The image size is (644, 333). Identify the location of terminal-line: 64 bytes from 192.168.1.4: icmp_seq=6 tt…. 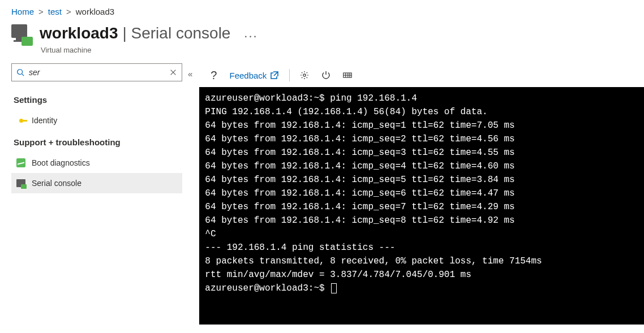
(422, 193).